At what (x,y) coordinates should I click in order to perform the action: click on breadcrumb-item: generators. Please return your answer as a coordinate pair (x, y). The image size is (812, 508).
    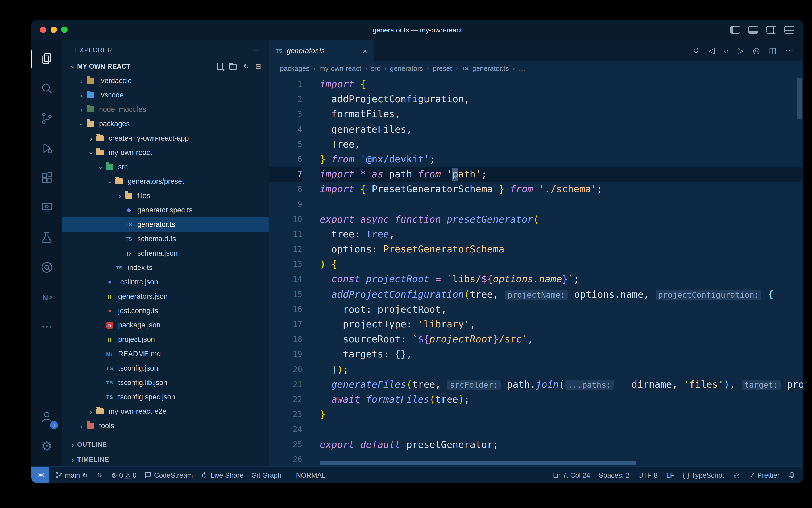
    Looking at the image, I should click on (407, 68).